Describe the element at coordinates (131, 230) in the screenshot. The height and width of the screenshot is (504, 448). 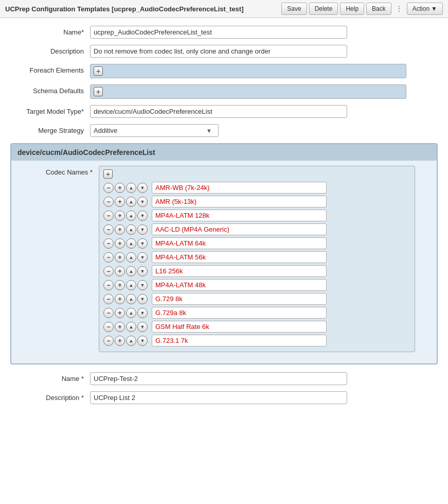
I see `codec-up-button-3: ▲` at that location.